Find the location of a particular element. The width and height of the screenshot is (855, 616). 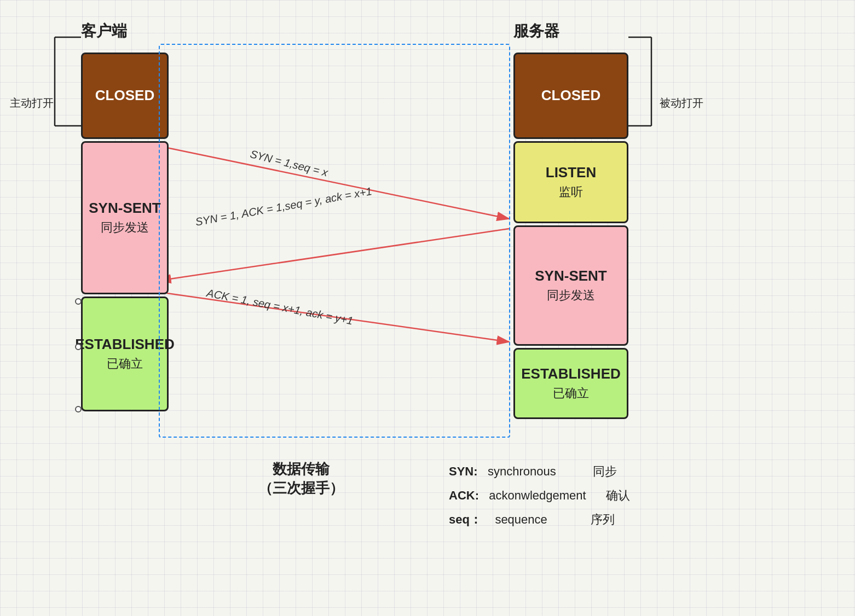

server-established-name: ESTABLISHED is located at coordinates (571, 374).